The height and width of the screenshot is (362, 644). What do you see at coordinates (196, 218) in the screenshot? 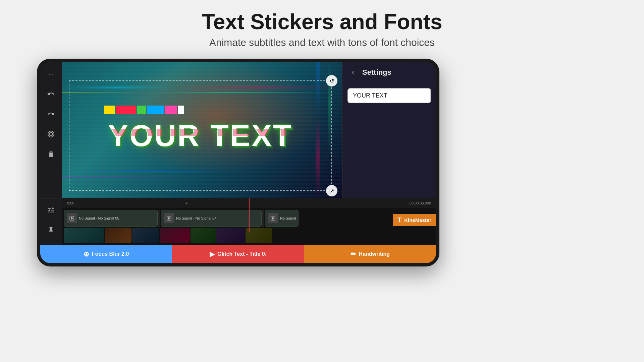
I see `clip-label-2: No Signal - No Signal 04` at bounding box center [196, 218].